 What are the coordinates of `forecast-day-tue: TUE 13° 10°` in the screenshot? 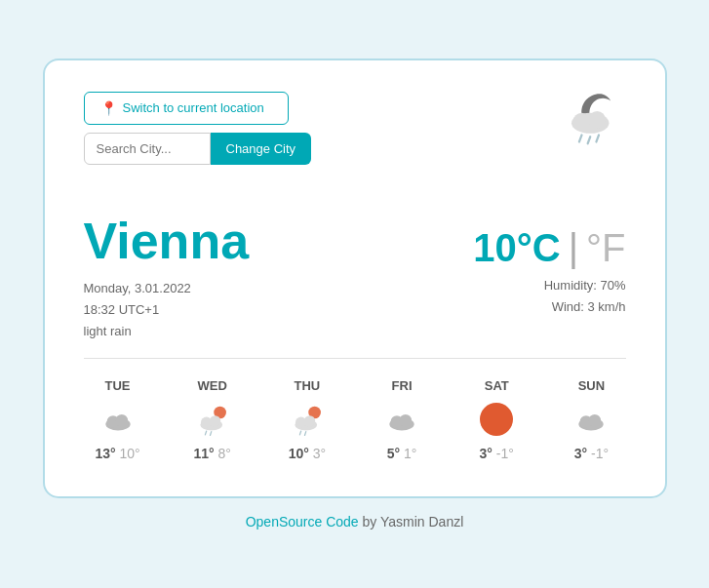 It's located at (118, 419).